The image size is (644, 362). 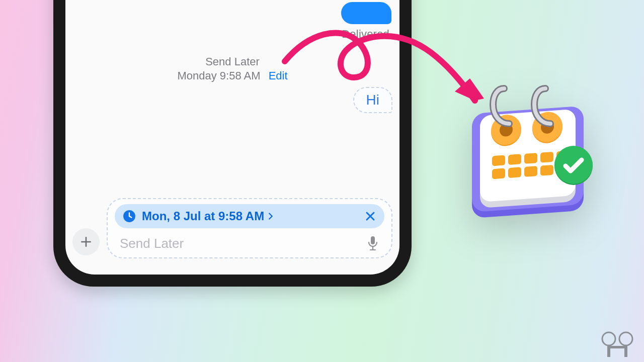 I want to click on sent-message-bubble, so click(x=366, y=13).